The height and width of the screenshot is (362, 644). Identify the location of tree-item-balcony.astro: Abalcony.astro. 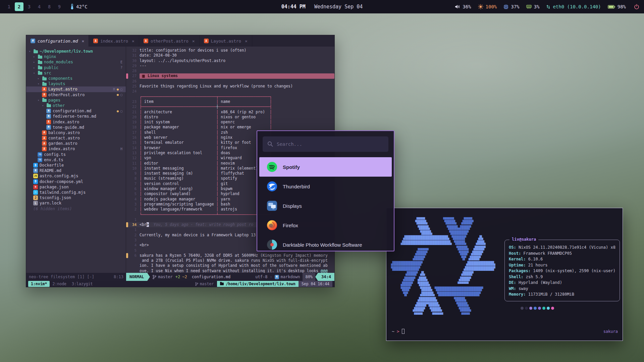
(76, 133).